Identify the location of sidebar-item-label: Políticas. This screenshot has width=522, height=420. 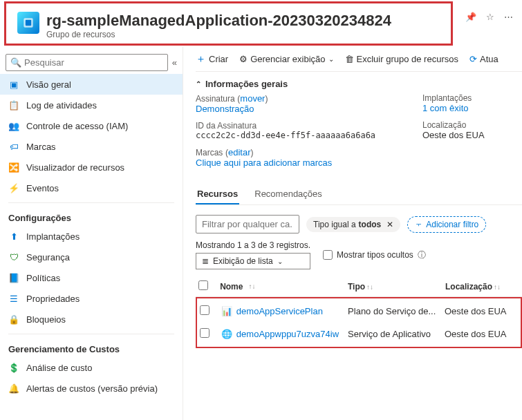
(43, 278).